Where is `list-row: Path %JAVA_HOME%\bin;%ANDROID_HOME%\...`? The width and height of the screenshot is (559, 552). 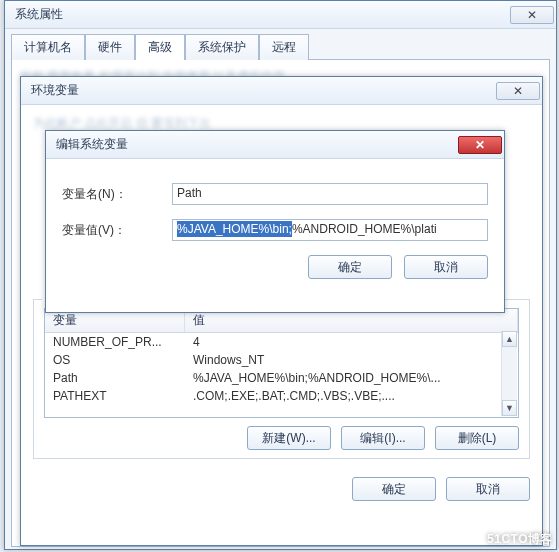 list-row: Path %JAVA_HOME%\bin;%ANDROID_HOME%\... is located at coordinates (282, 378).